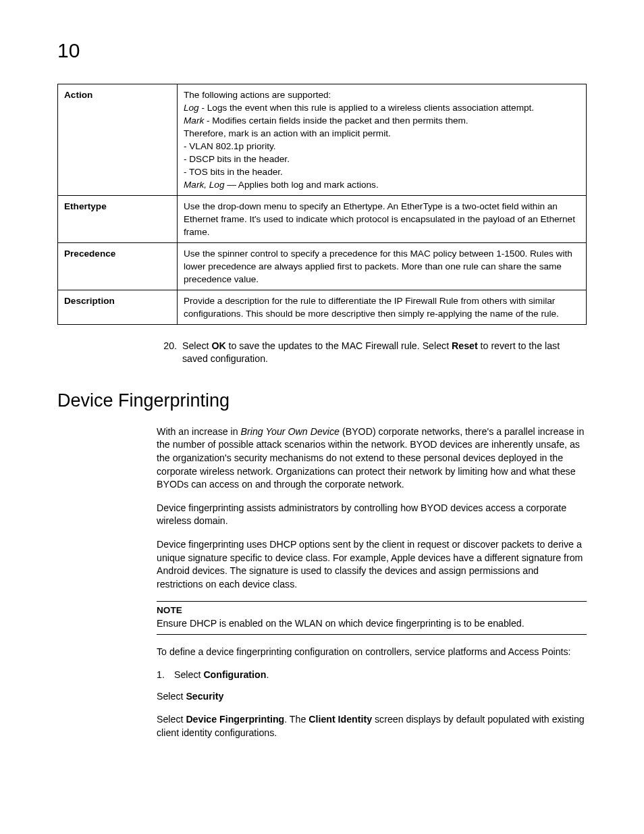 The width and height of the screenshot is (644, 834). Describe the element at coordinates (371, 353) in the screenshot. I see `step-20: 20. Select OK to save the updates to the…` at that location.